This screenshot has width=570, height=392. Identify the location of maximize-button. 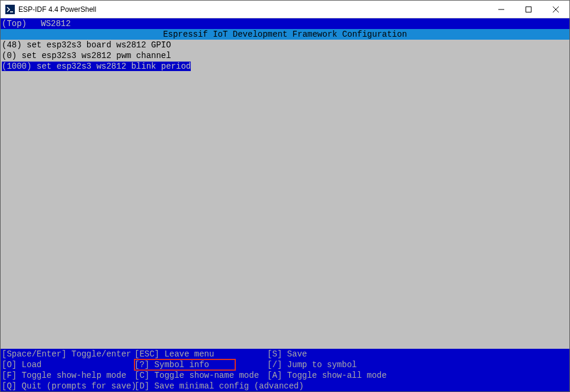
(529, 9).